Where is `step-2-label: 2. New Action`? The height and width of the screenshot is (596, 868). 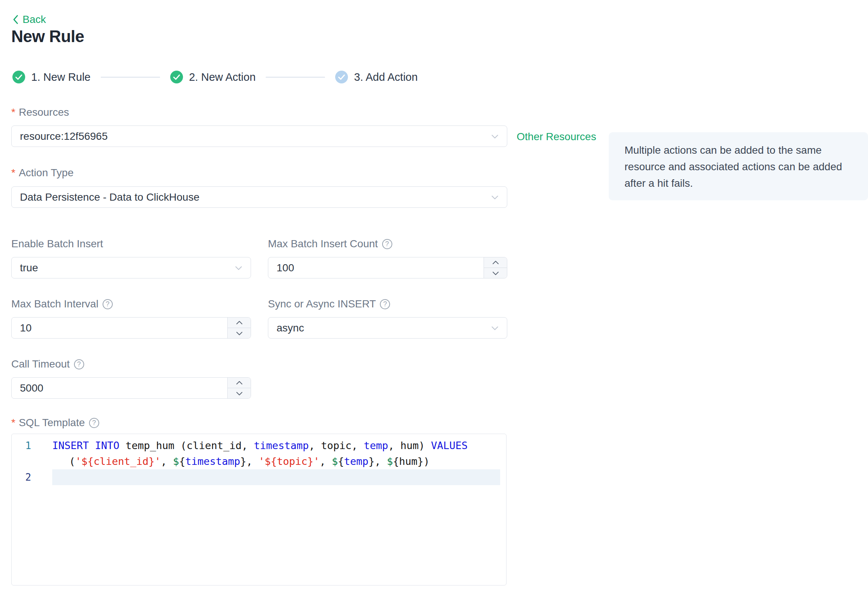
step-2-label: 2. New Action is located at coordinates (222, 77).